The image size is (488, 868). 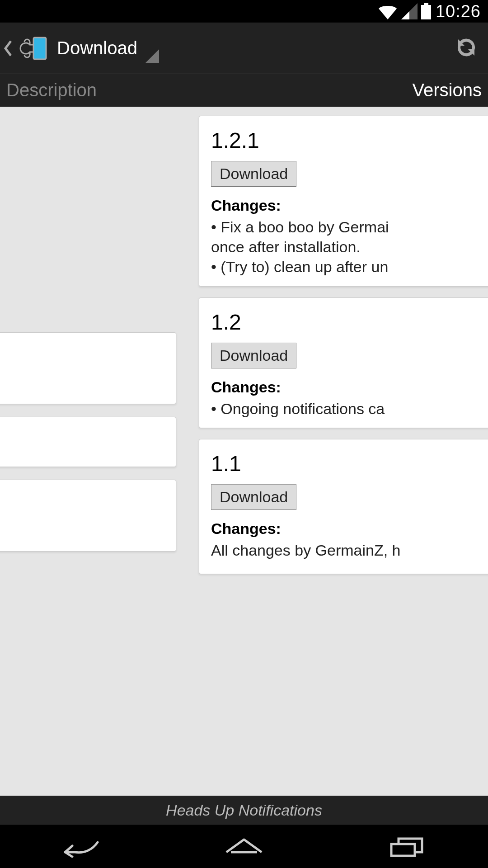 What do you see at coordinates (407, 847) in the screenshot?
I see `nav-recents-icon` at bounding box center [407, 847].